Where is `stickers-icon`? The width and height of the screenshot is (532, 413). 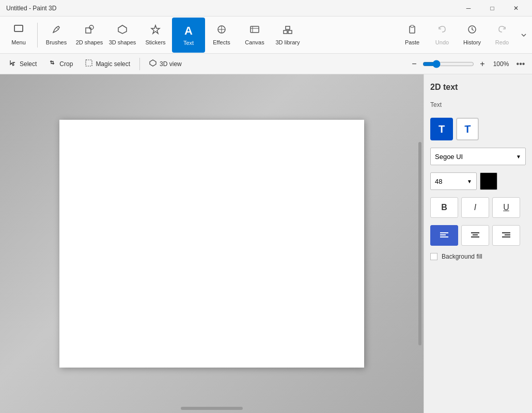
stickers-icon is located at coordinates (155, 31).